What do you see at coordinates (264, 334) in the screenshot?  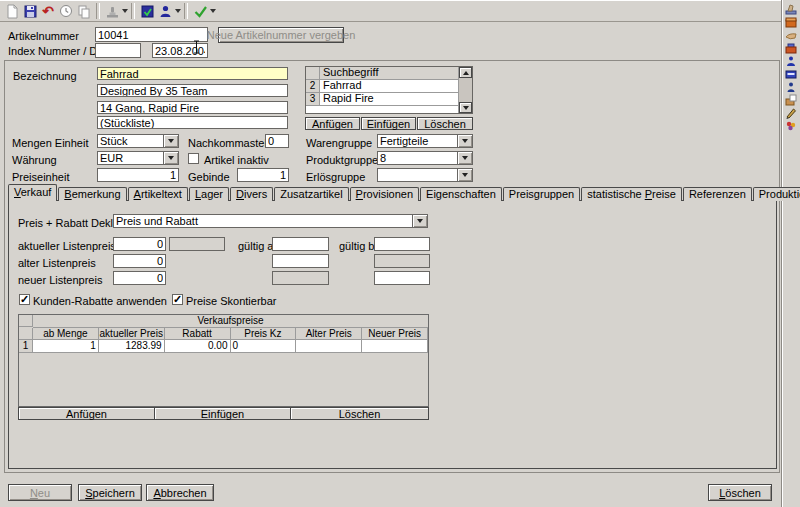 I see `column-header: Preis Kz` at bounding box center [264, 334].